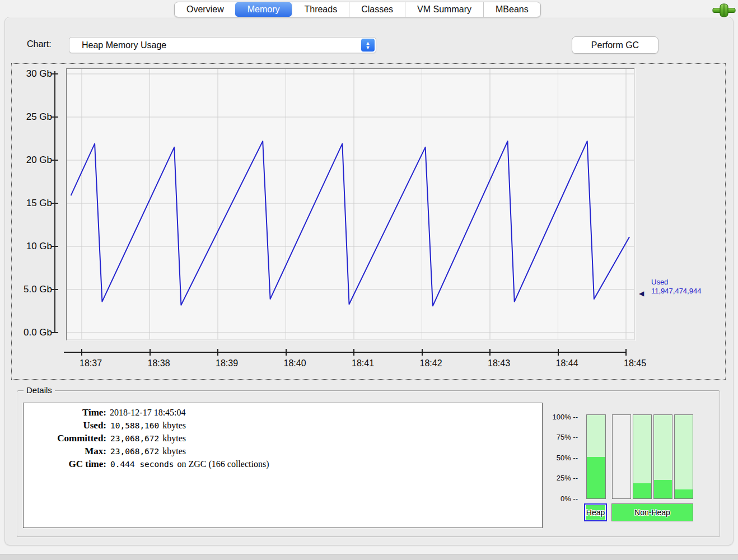 The width and height of the screenshot is (738, 560). Describe the element at coordinates (65, 426) in the screenshot. I see `detail-label: Used:` at that location.